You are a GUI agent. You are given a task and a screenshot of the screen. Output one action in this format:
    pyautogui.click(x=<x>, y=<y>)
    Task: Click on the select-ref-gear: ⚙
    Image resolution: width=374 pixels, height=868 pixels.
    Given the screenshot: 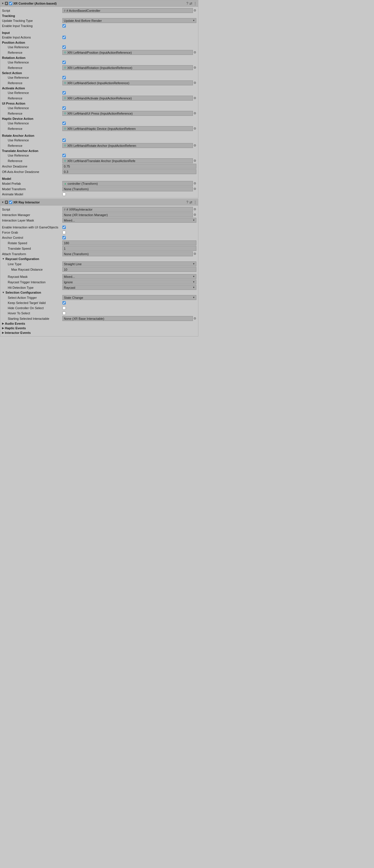 What is the action you would take?
    pyautogui.click(x=195, y=83)
    